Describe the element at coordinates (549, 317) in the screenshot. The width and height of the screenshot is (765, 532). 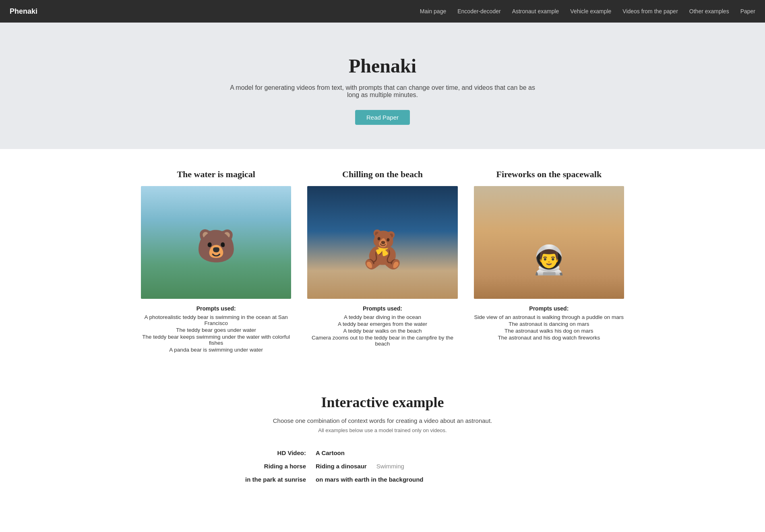
I see `prompt-3-1: Side view of an astronaut is walking thr…` at that location.